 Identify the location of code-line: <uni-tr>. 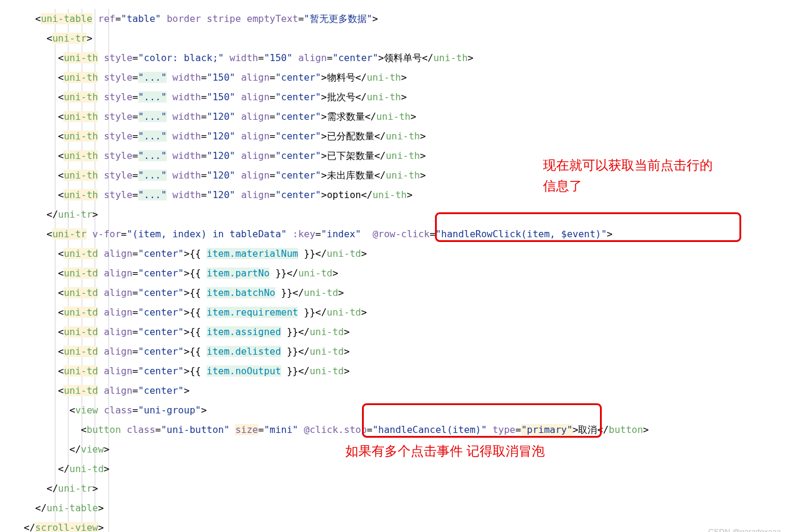
(399, 38).